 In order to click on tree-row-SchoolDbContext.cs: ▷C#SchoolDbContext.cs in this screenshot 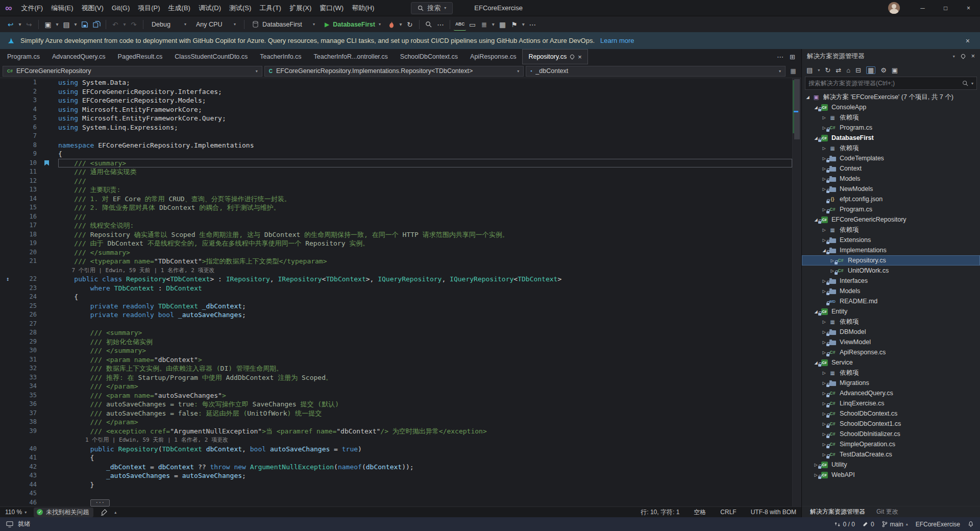, I will do `click(891, 414)`.